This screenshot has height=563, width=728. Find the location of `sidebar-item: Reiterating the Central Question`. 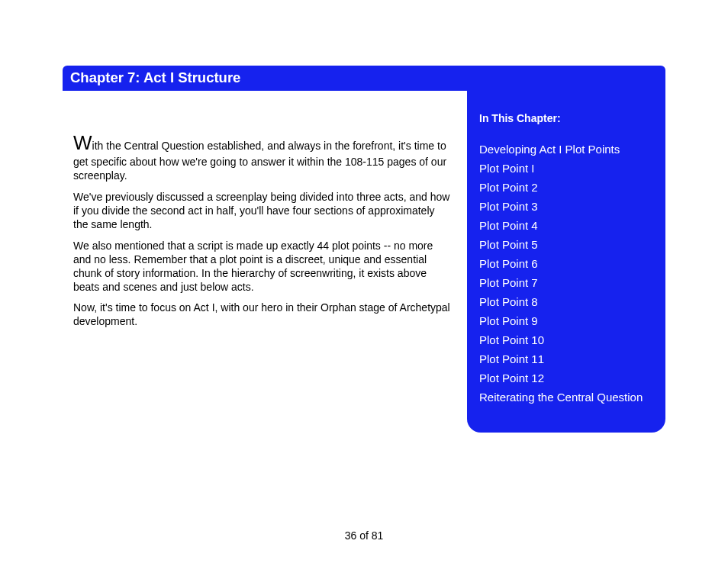

sidebar-item: Reiterating the Central Question is located at coordinates (567, 397).